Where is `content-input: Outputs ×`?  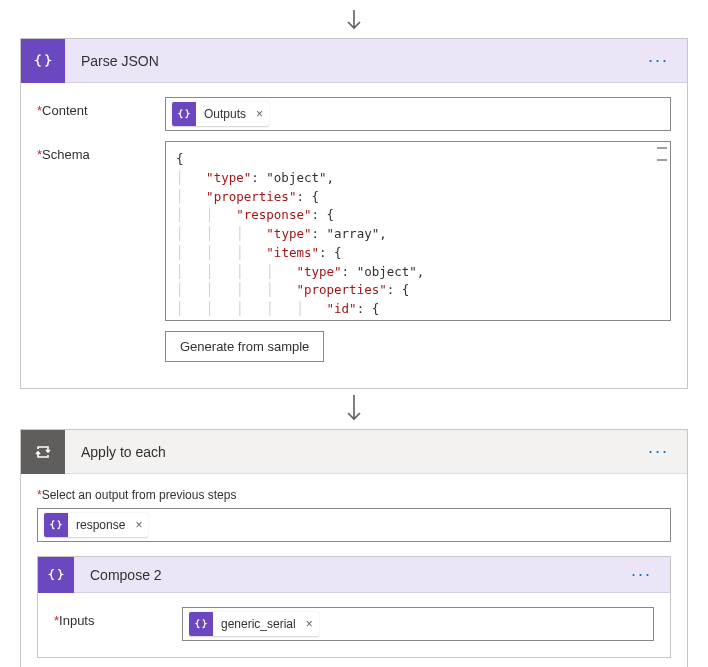 content-input: Outputs × is located at coordinates (418, 114).